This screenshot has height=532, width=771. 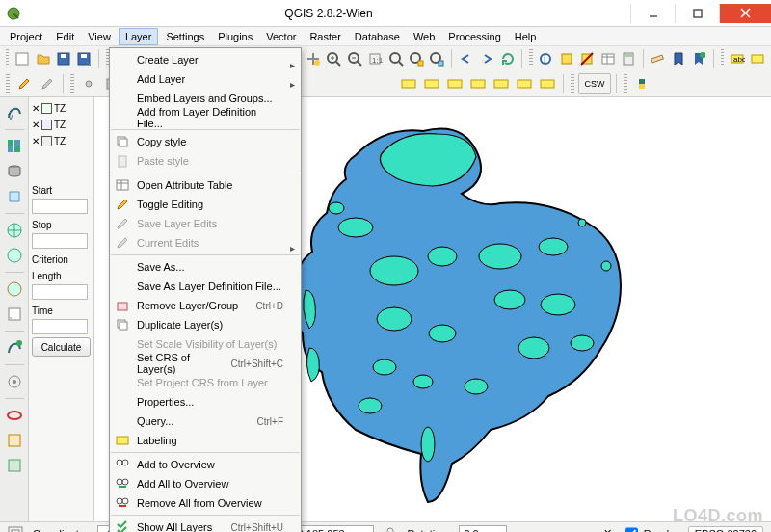 I want to click on menu-web: Web, so click(x=424, y=37).